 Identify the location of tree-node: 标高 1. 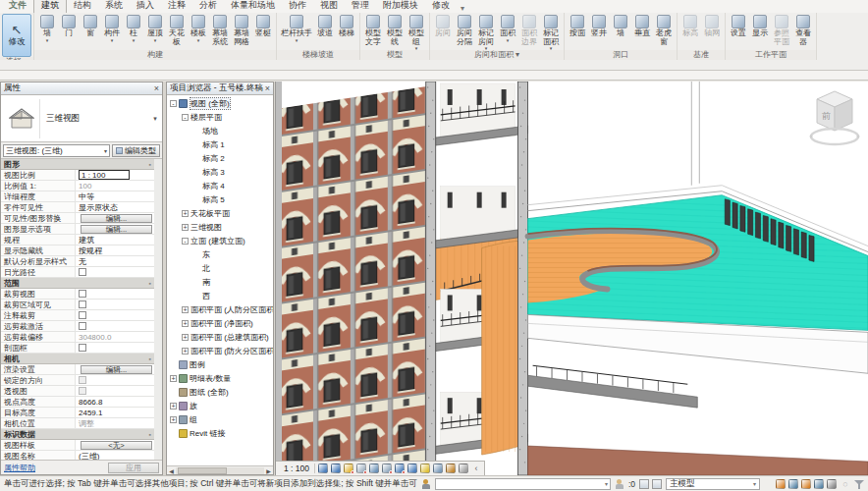
(220, 144).